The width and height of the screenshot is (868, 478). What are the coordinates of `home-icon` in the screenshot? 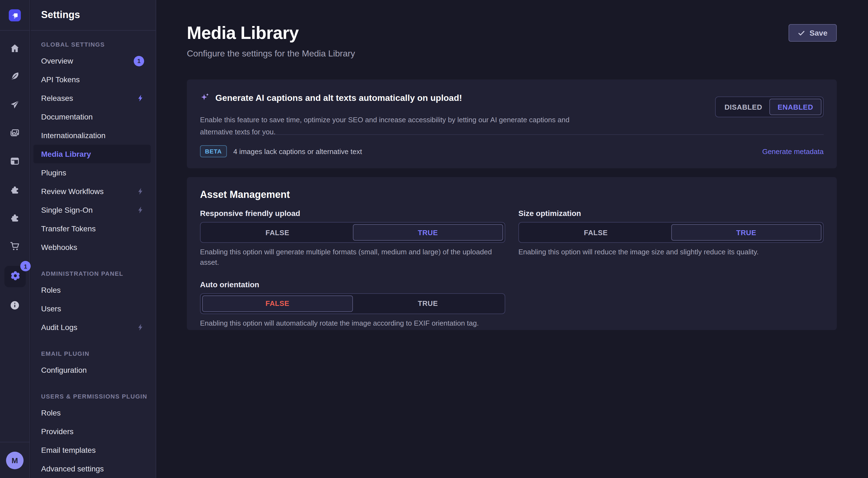 It's located at (15, 48).